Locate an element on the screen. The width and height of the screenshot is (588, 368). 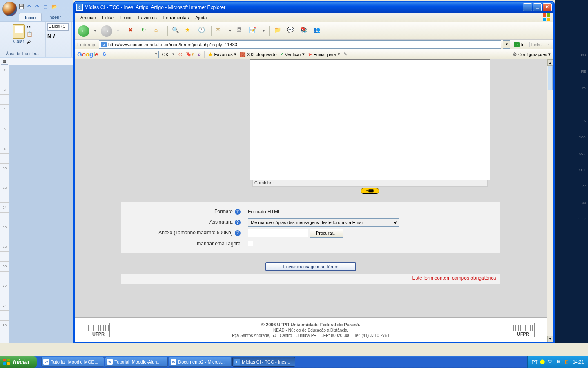
menu-editar: Editar is located at coordinates (108, 18).